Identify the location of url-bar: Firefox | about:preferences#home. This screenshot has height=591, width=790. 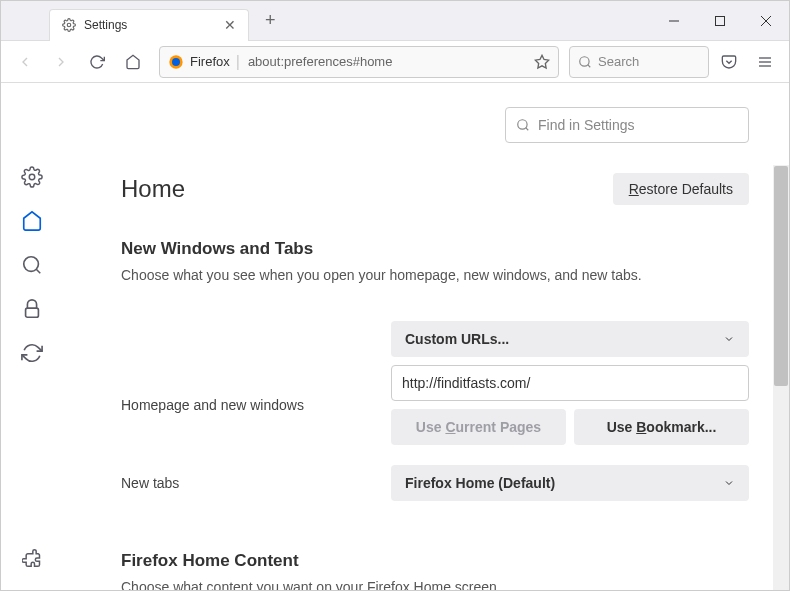
(359, 62).